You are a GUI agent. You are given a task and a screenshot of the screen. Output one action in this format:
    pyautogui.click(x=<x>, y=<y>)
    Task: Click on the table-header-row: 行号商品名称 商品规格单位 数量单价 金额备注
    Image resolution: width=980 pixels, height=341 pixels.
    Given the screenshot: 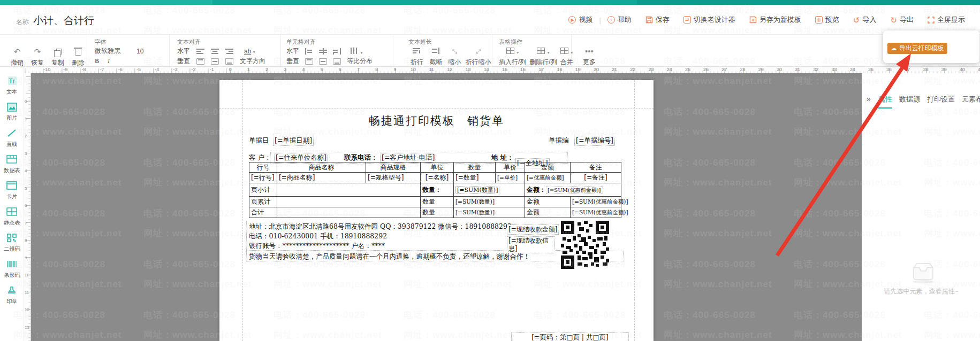 What is the action you would take?
    pyautogui.click(x=436, y=168)
    